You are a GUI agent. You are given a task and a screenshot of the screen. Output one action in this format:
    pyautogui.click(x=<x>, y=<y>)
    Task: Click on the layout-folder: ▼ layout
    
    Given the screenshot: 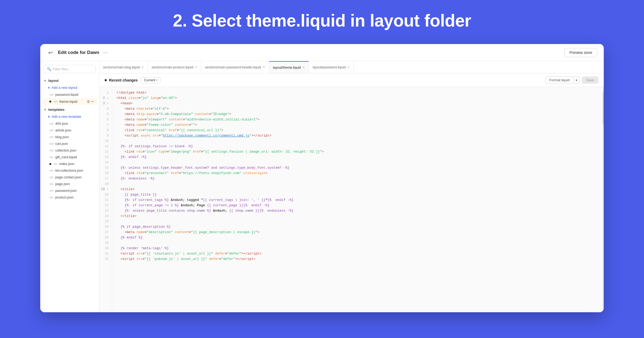 What is the action you would take?
    pyautogui.click(x=70, y=80)
    